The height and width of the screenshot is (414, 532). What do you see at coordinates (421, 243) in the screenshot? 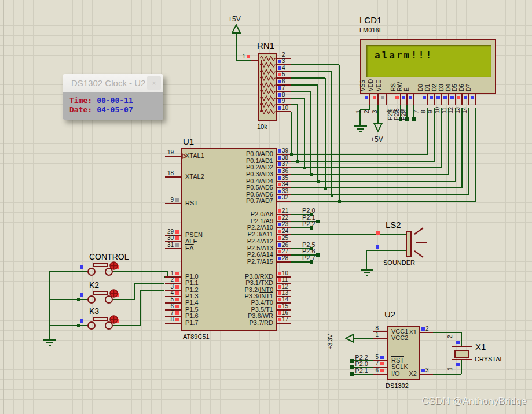
I see `sound-waves-icon` at bounding box center [421, 243].